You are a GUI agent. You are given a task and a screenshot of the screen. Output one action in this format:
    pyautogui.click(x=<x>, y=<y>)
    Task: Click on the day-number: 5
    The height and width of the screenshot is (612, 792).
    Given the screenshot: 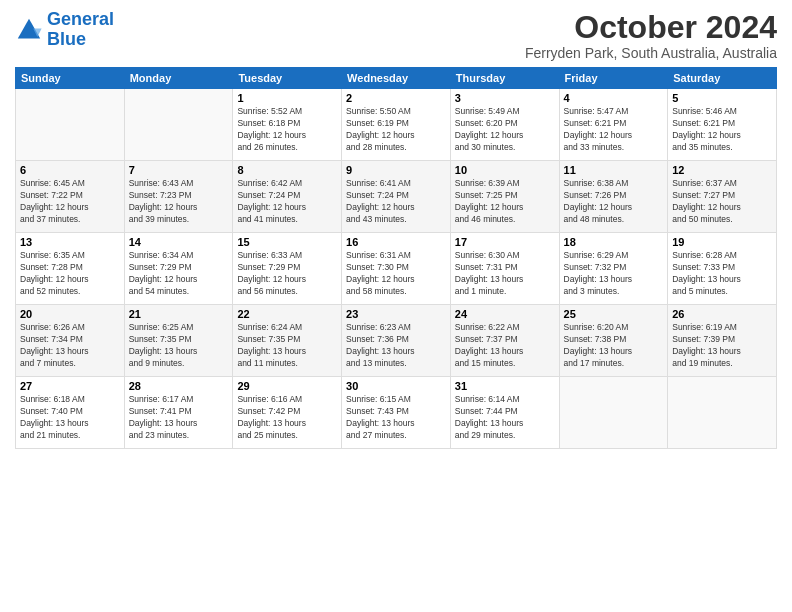 What is the action you would take?
    pyautogui.click(x=722, y=98)
    